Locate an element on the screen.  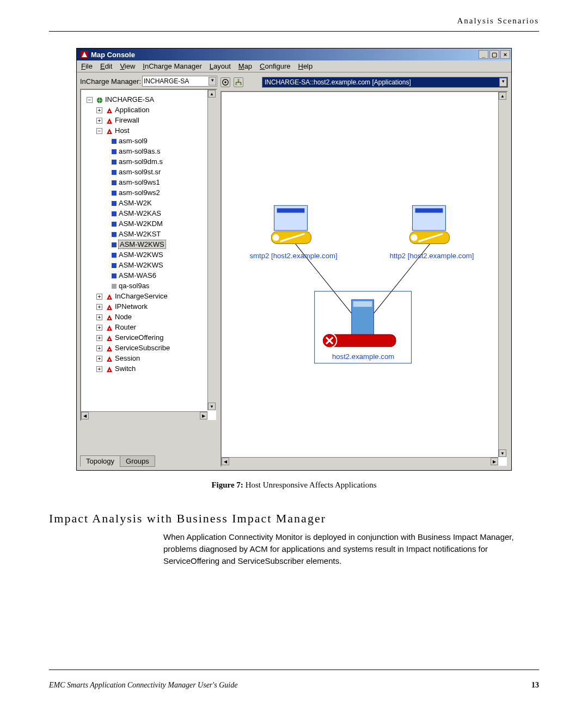
tree-branch: +ServiceOffering is located at coordinates (155, 338).